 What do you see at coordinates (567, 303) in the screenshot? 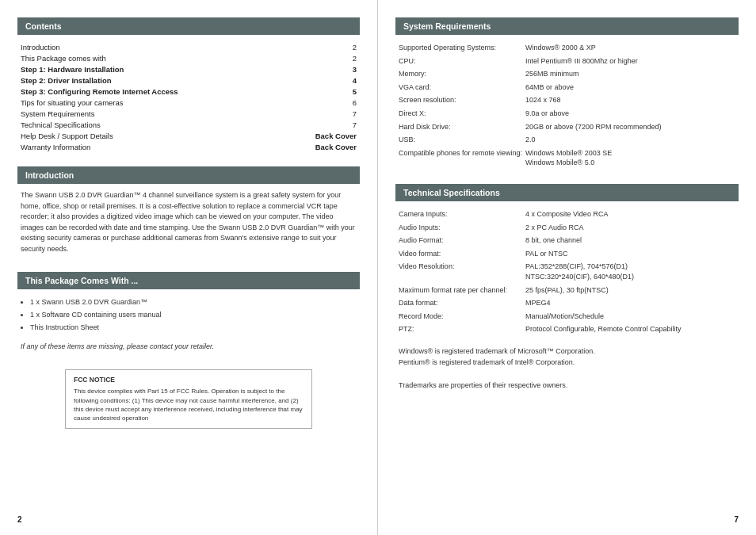
I see `tech-row: Data format:MPEG4` at bounding box center [567, 303].